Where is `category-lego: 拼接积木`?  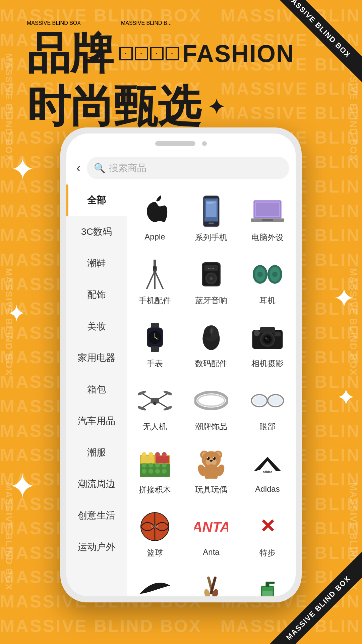
category-lego: 拼接积木 is located at coordinates (155, 472).